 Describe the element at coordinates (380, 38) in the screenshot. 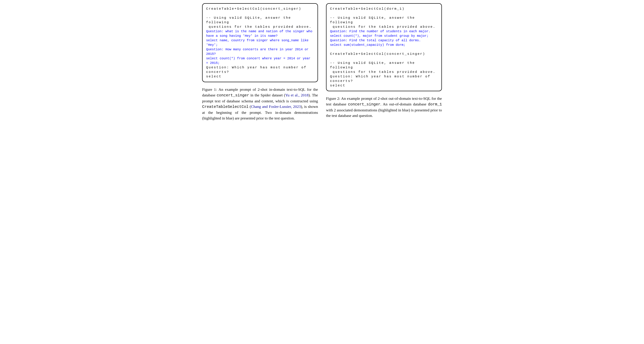

I see `fig2-code-blue-demo: Question: Find the number of students in…` at that location.